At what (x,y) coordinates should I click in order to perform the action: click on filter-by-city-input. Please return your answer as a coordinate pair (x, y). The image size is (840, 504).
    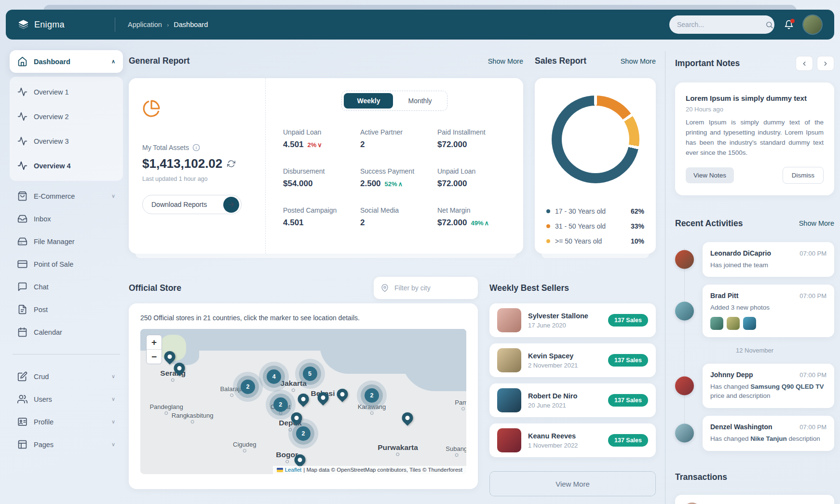
    Looking at the image, I should click on (438, 288).